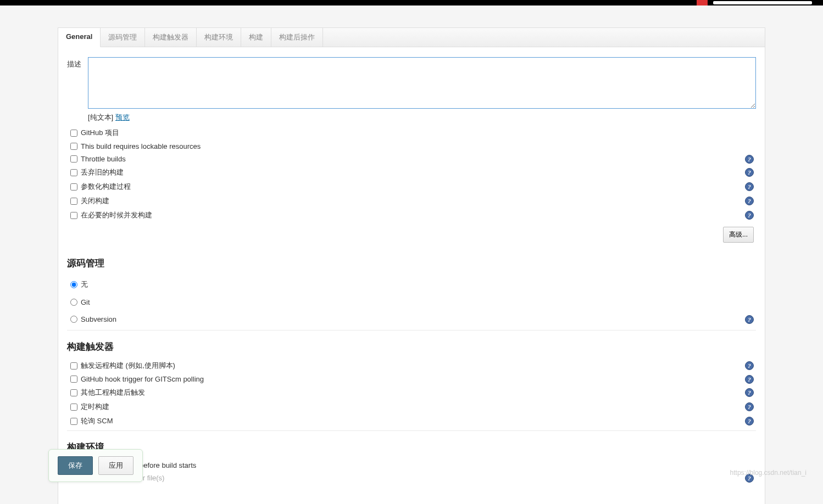 This screenshot has height=504, width=823. Describe the element at coordinates (422, 117) in the screenshot. I see `description-format-row: [纯文本] 预览` at that location.